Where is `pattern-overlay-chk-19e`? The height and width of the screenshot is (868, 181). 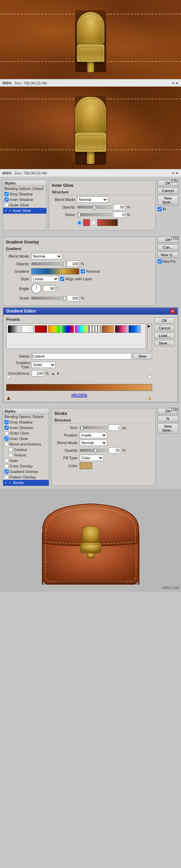
pattern-overlay-chk-19e is located at coordinates (7, 477).